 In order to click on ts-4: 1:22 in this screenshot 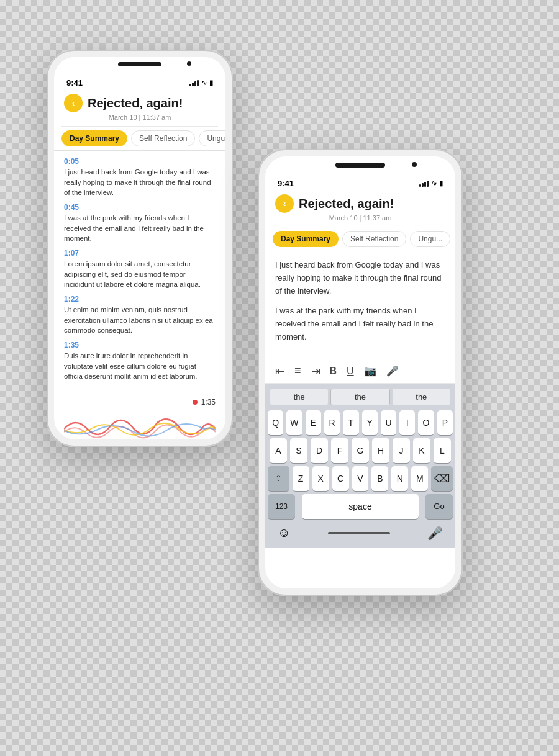, I will do `click(140, 299)`.